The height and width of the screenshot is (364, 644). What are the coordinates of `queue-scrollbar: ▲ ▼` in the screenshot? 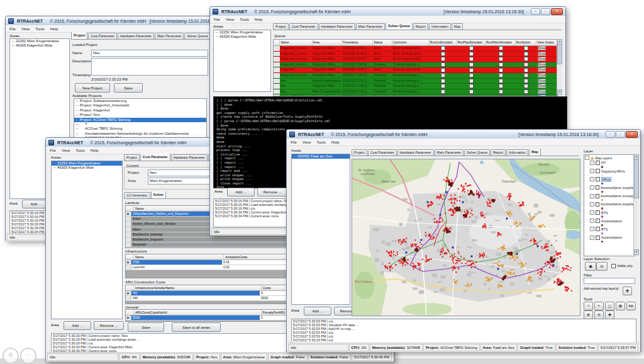 It's located at (559, 67).